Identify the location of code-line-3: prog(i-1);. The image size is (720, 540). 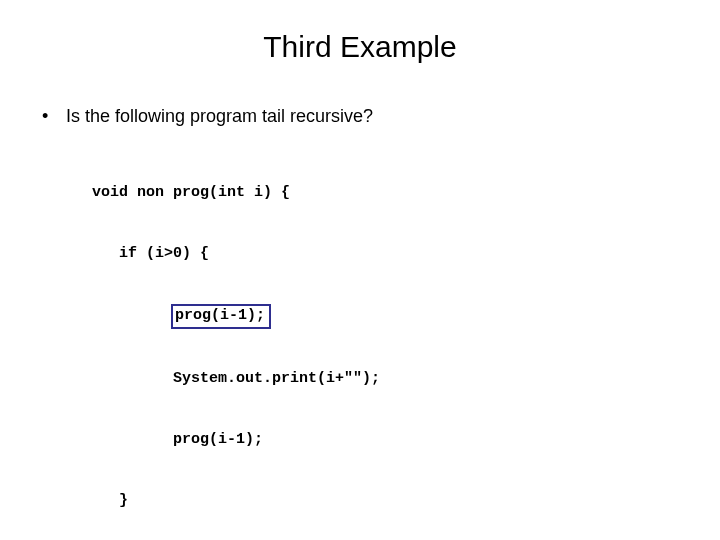
(386, 316).